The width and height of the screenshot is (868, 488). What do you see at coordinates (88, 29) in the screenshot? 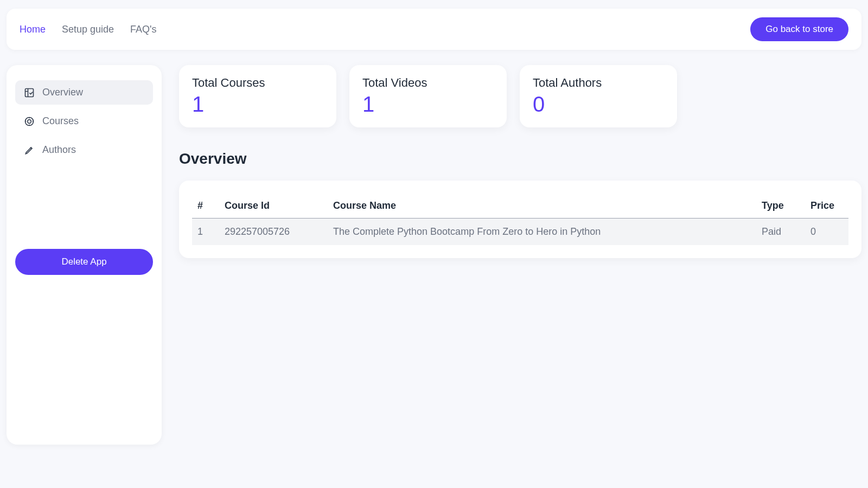
I see `nav-links: Home Setup guide FAQ's` at bounding box center [88, 29].